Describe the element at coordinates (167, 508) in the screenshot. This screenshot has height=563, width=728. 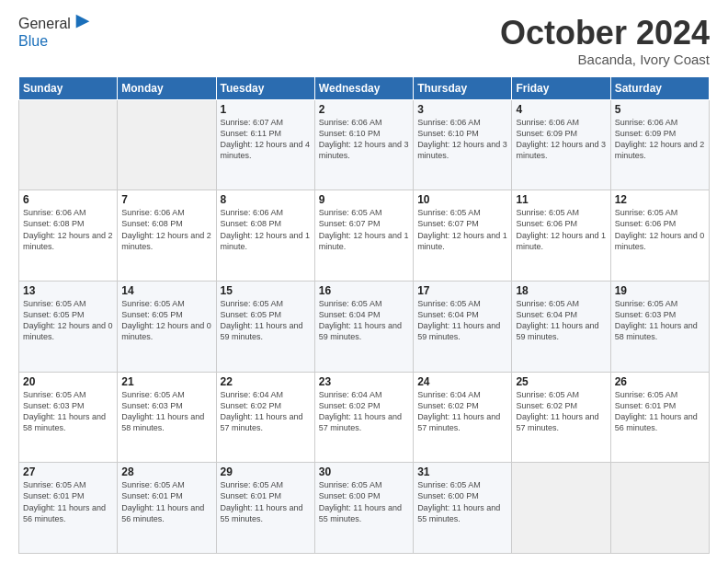
I see `day-cell: 28Sunrise: 6:05 AM Sunset: 6:01 PM Dayli…` at that location.